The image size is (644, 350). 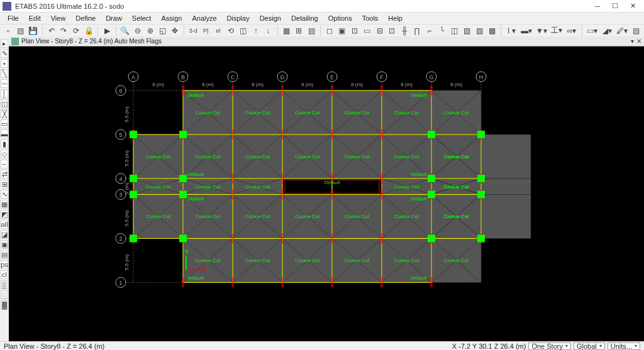 What do you see at coordinates (430, 31) in the screenshot?
I see `tb1-i: ⌐` at bounding box center [430, 31].